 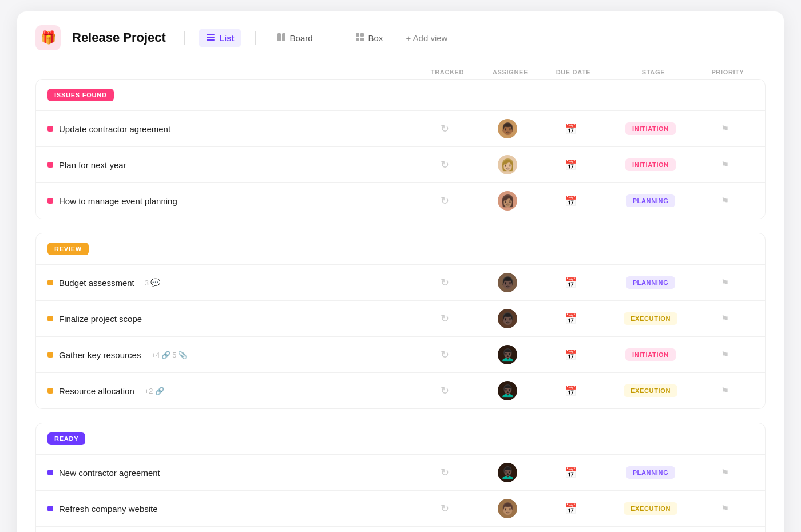 I want to click on task-name: Finalize project scope, so click(x=101, y=319).